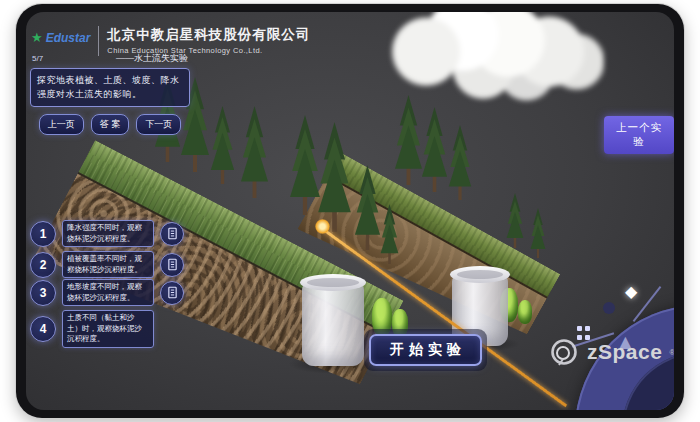 This screenshot has width=700, height=422. What do you see at coordinates (624, 352) in the screenshot?
I see `zspace-wordmark: zSpace` at bounding box center [624, 352].